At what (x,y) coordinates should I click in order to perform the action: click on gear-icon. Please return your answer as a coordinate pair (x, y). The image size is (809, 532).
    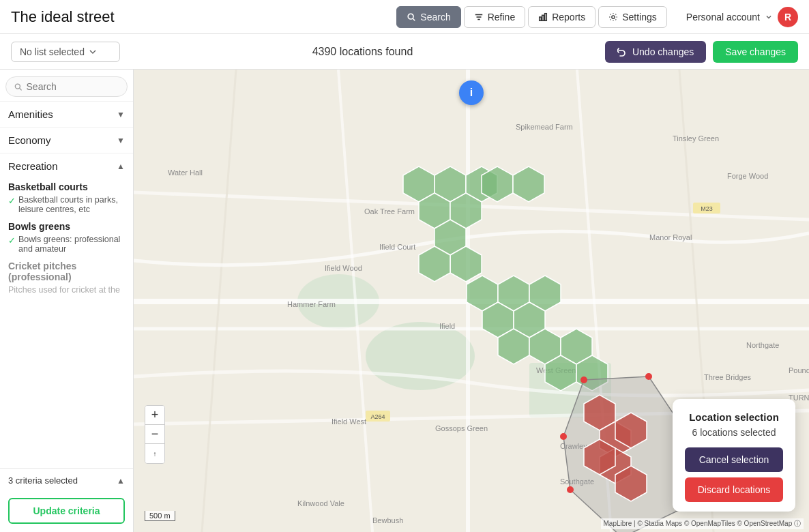
    Looking at the image, I should click on (613, 17).